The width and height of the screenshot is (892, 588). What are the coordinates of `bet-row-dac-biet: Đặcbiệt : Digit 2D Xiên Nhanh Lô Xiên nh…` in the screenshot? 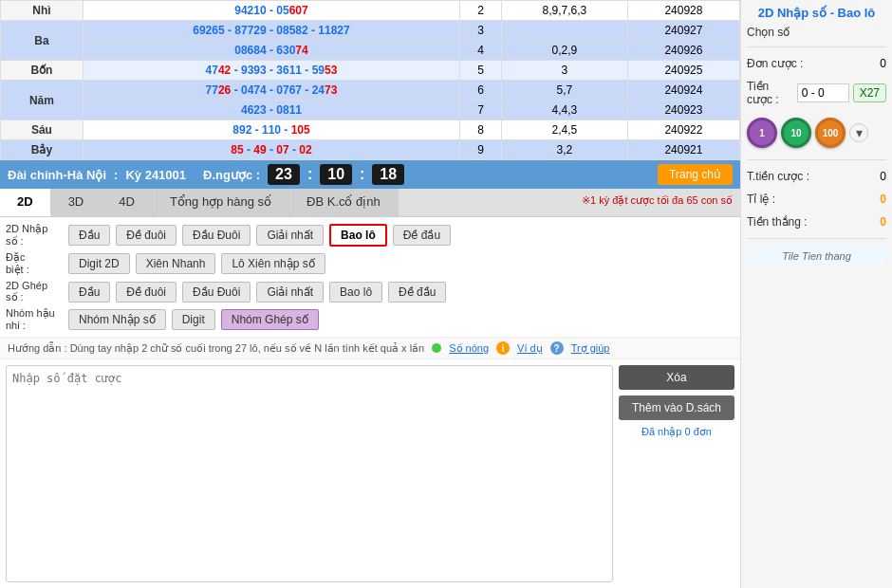 It's located at (370, 264).